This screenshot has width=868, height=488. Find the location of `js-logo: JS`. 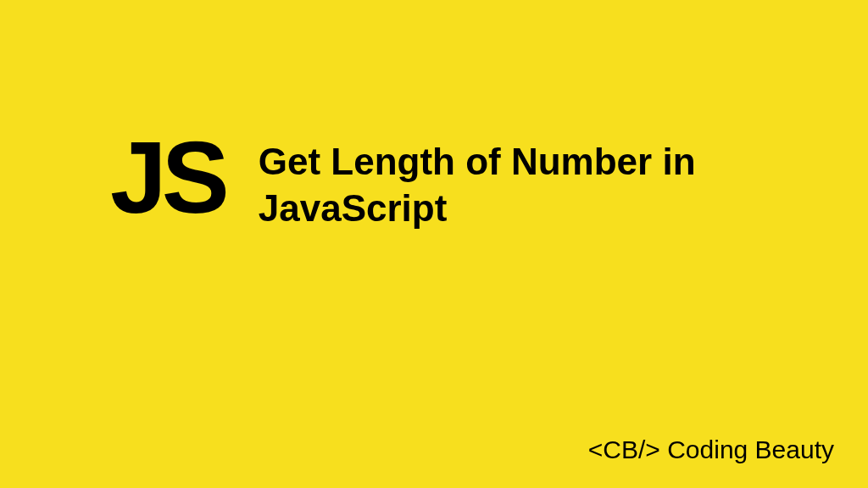

js-logo: JS is located at coordinates (168, 177).